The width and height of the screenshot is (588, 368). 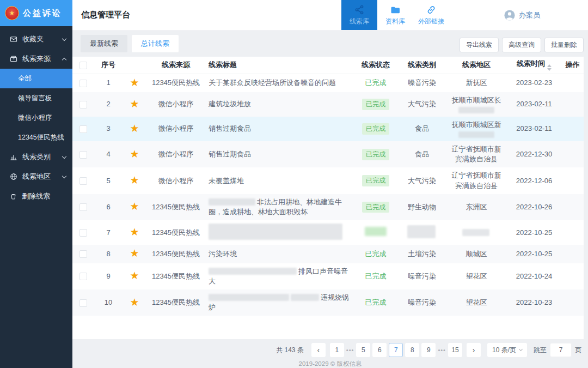 What do you see at coordinates (12, 13) in the screenshot?
I see `national-emblem-icon: ★` at bounding box center [12, 13].